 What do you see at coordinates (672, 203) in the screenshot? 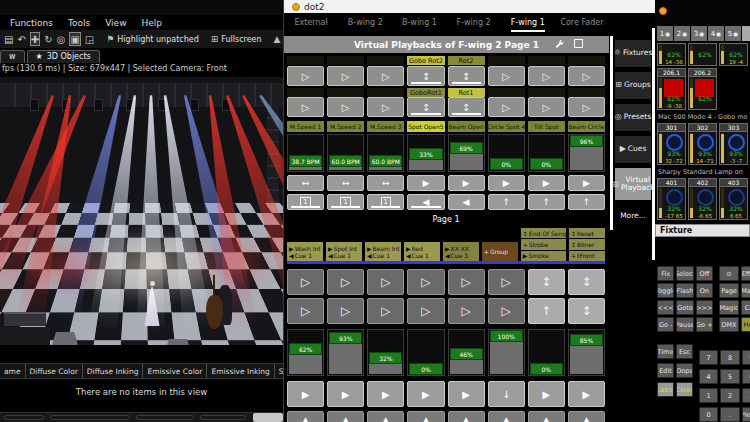
I see `fixture-cell-401: 32% -17 65` at bounding box center [672, 203].